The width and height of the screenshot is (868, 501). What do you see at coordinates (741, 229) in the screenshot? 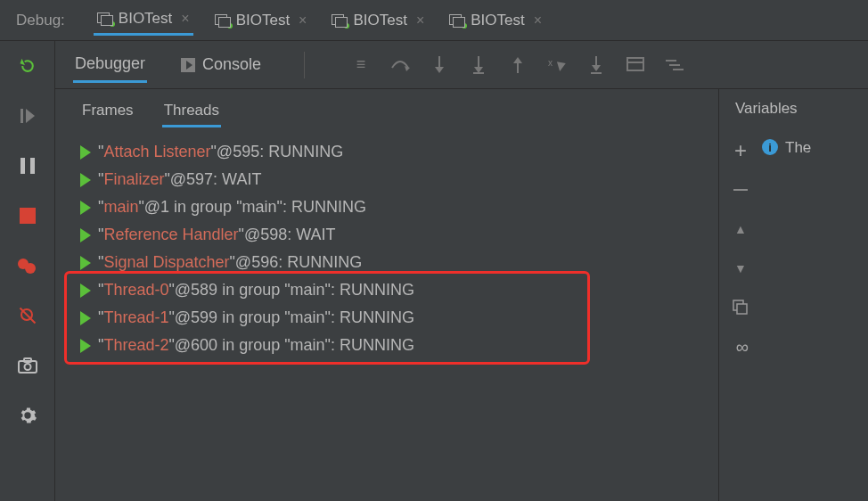
I see `move-watch-up-button: ▲` at bounding box center [741, 229].